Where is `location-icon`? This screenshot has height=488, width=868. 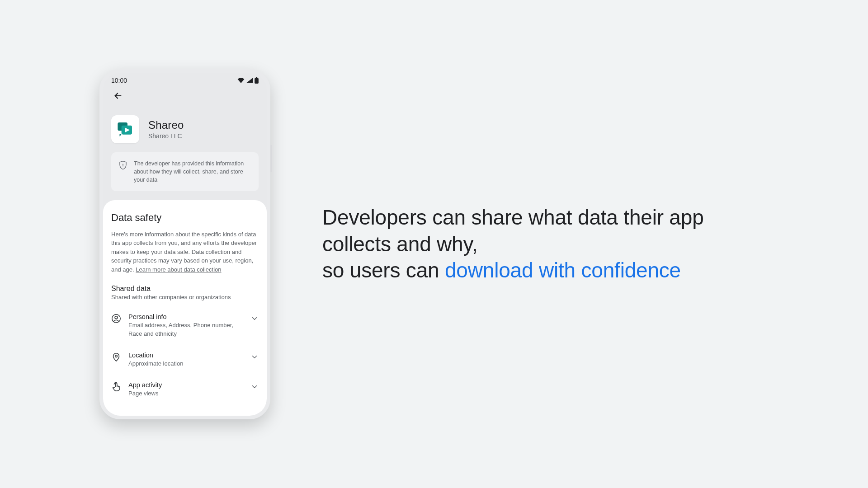 location-icon is located at coordinates (116, 357).